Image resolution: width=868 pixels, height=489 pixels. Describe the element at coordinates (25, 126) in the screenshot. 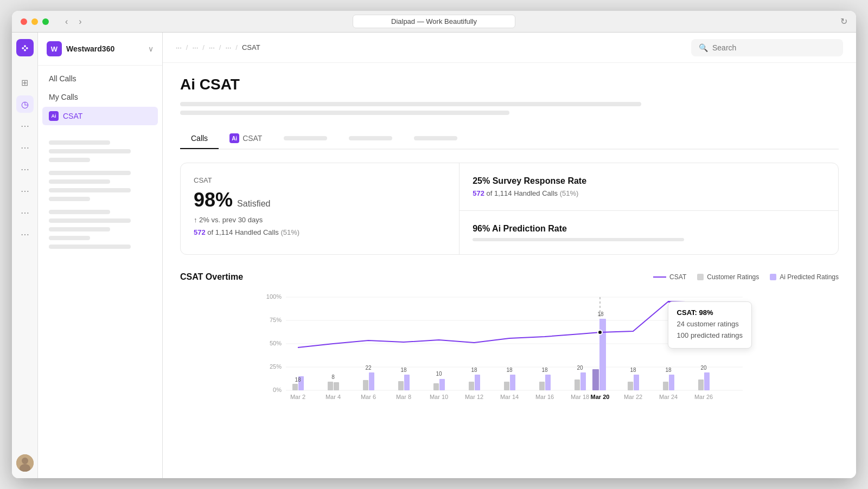

I see `sidebar-icon-dots1: ⋯` at that location.